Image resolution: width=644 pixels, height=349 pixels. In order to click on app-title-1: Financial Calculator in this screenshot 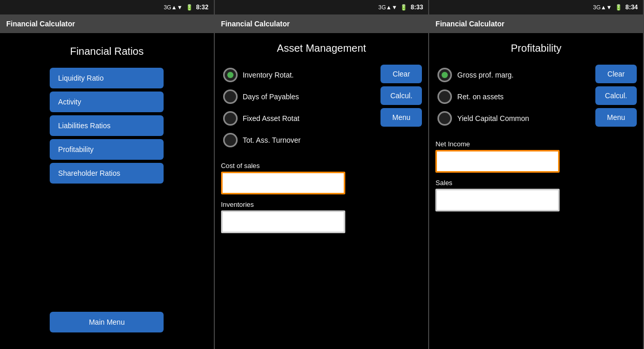, I will do `click(40, 24)`.